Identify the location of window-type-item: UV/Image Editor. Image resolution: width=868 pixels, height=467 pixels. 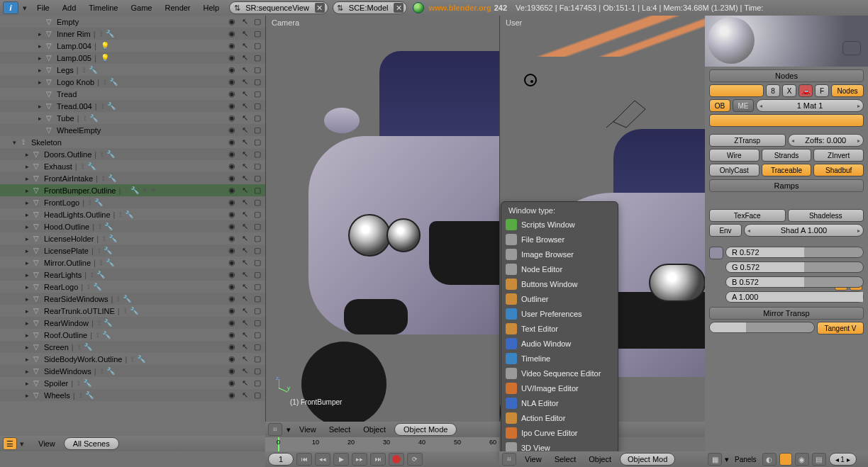
(560, 388).